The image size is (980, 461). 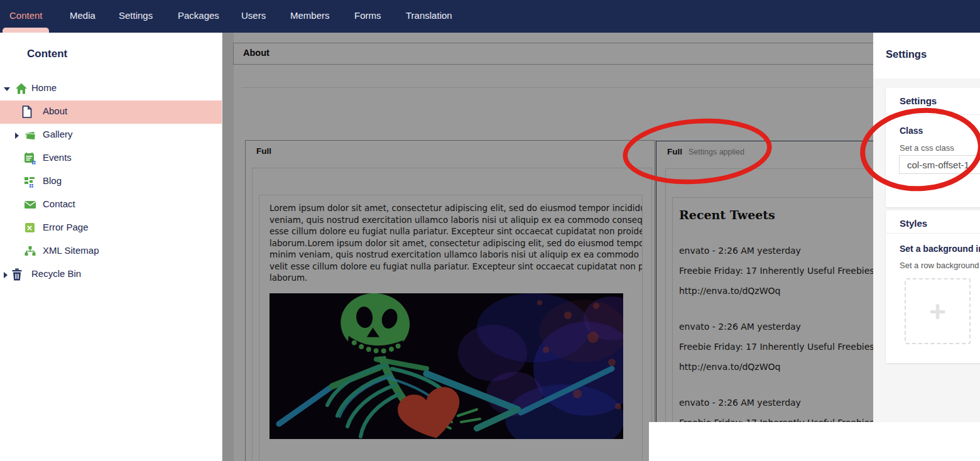 I want to click on tree-item-about: About, so click(x=111, y=112).